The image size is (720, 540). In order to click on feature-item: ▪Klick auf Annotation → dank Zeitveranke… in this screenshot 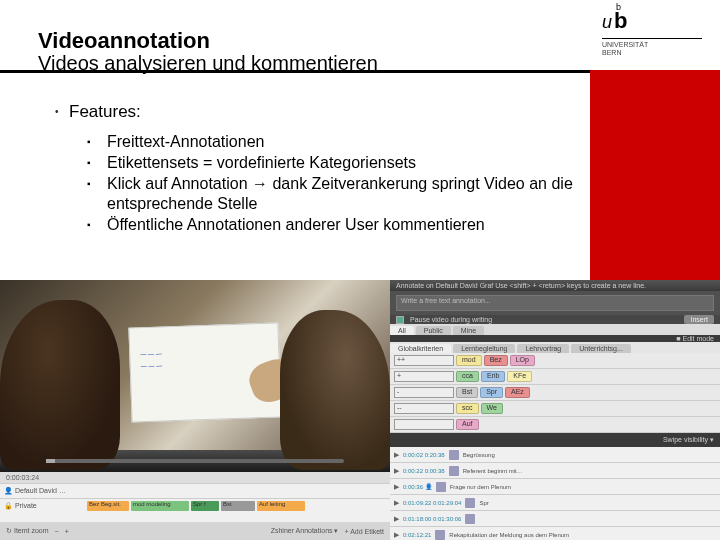, I will do `click(331, 194)`.